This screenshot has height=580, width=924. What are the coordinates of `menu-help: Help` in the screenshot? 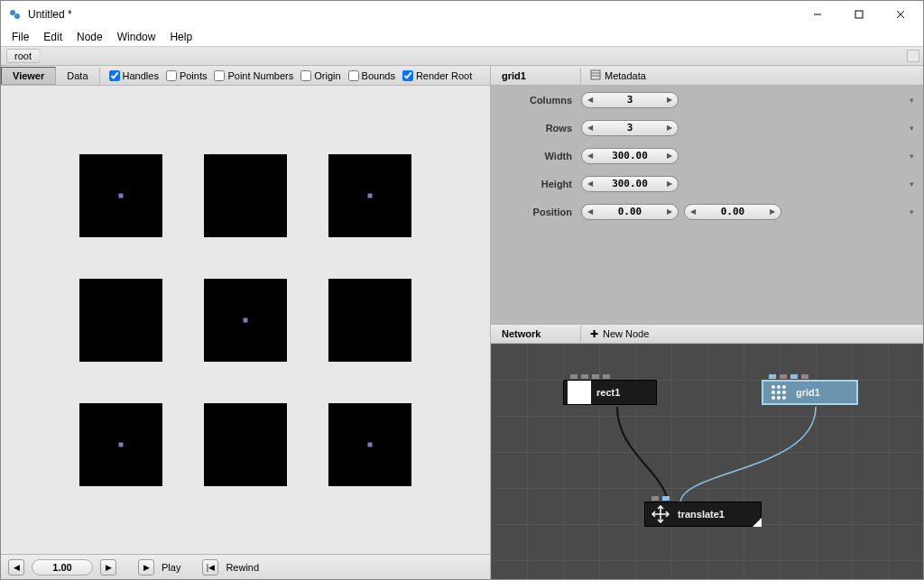 It's located at (180, 37).